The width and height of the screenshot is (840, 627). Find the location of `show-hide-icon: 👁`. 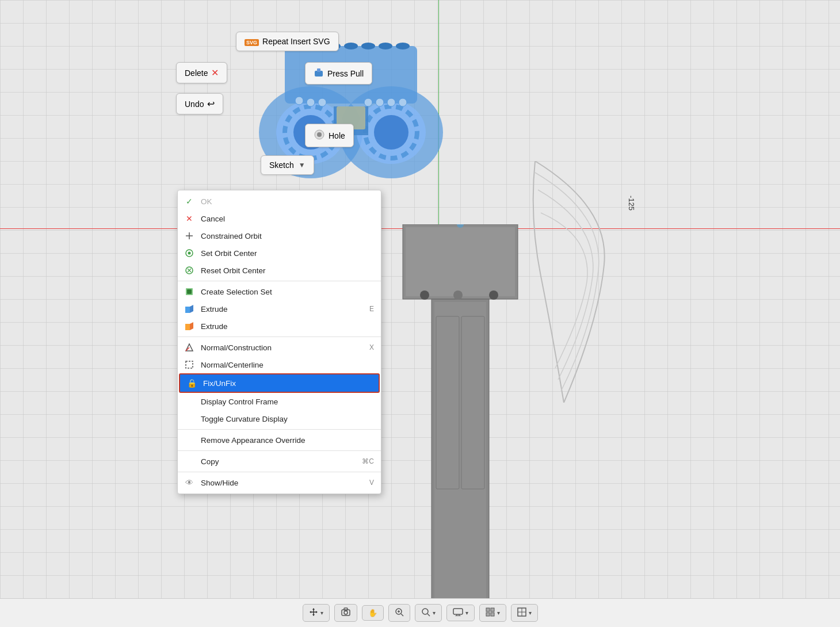

show-hide-icon: 👁 is located at coordinates (189, 483).